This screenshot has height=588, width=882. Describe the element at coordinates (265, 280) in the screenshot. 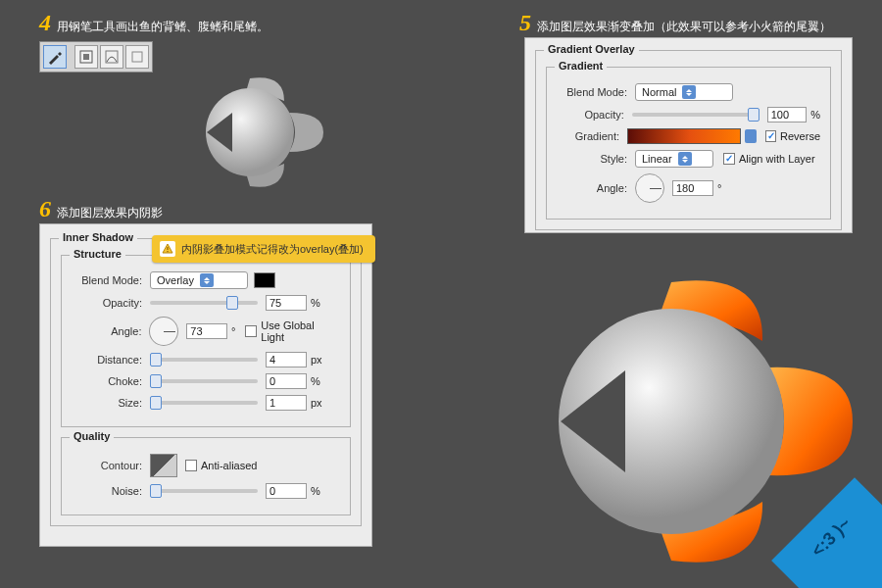

I see `blend-color-swatch` at that location.